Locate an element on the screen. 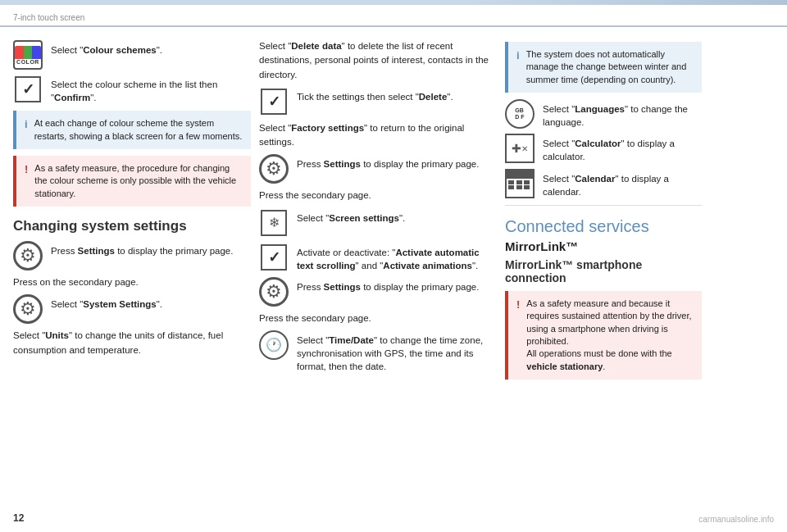  settings-press-label-mid-2: Press Settings to display the primary pa… is located at coordinates (388, 285).